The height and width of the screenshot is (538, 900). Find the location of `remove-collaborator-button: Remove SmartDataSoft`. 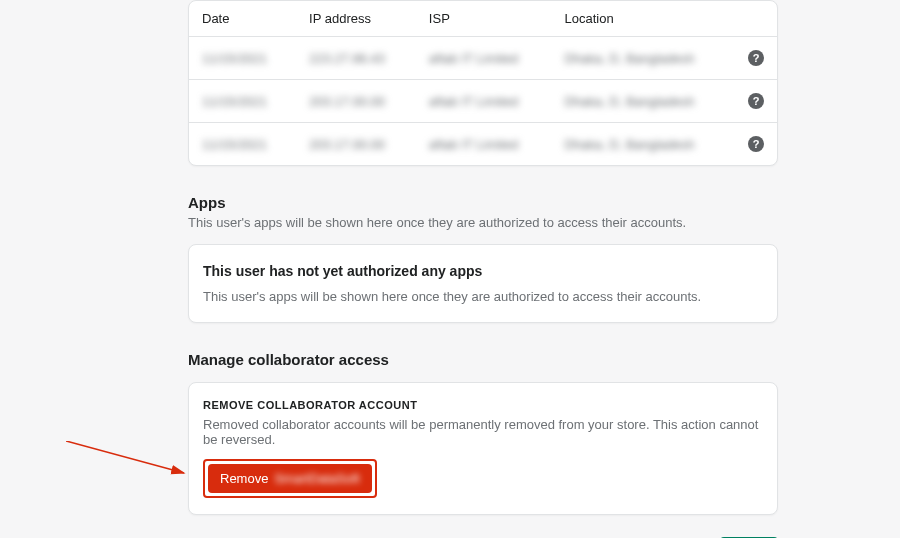

remove-collaborator-button: Remove SmartDataSoft is located at coordinates (290, 478).